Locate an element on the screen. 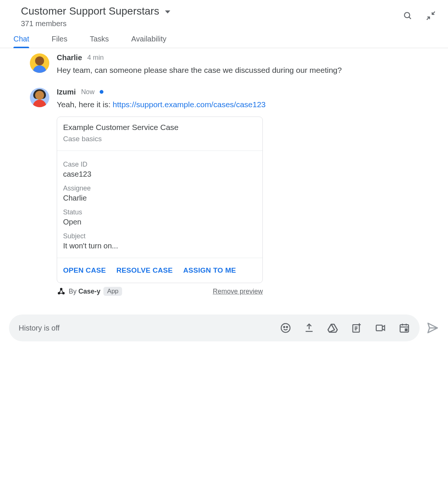  send-button is located at coordinates (433, 328).